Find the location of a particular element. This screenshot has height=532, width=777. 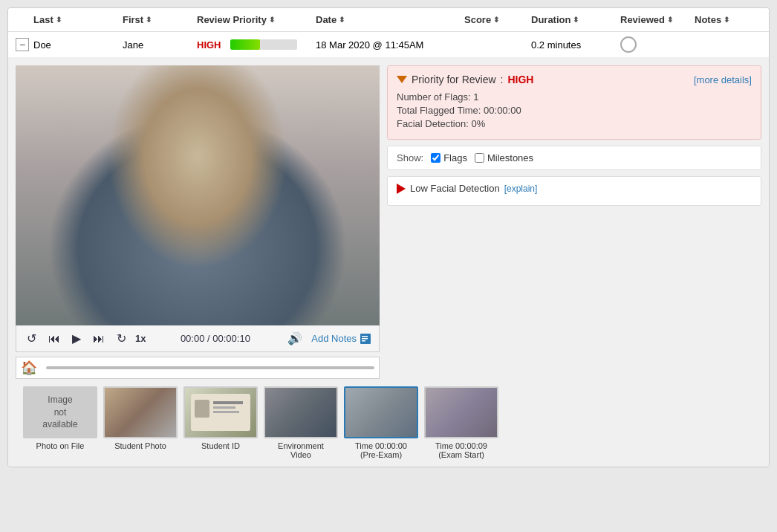

milestones-checkbox is located at coordinates (480, 158).